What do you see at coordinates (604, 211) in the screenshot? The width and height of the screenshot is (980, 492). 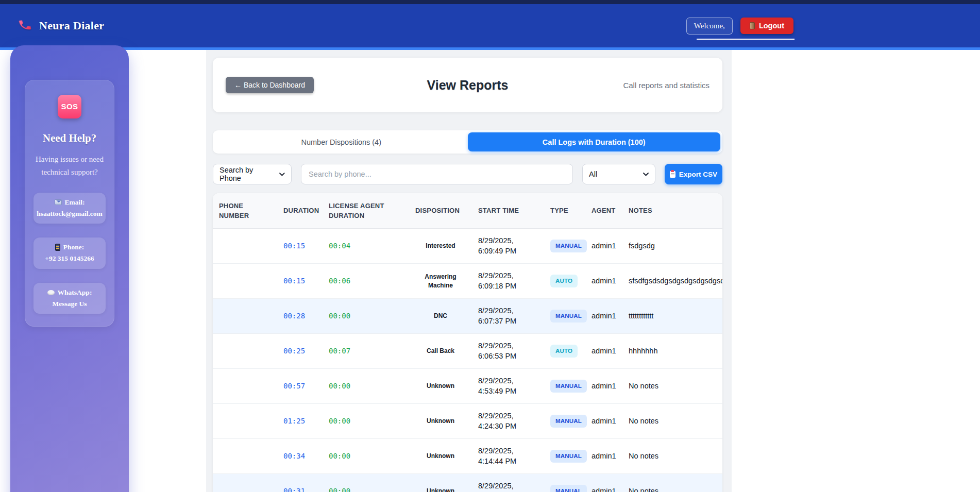 I see `column-header: AGENT` at bounding box center [604, 211].